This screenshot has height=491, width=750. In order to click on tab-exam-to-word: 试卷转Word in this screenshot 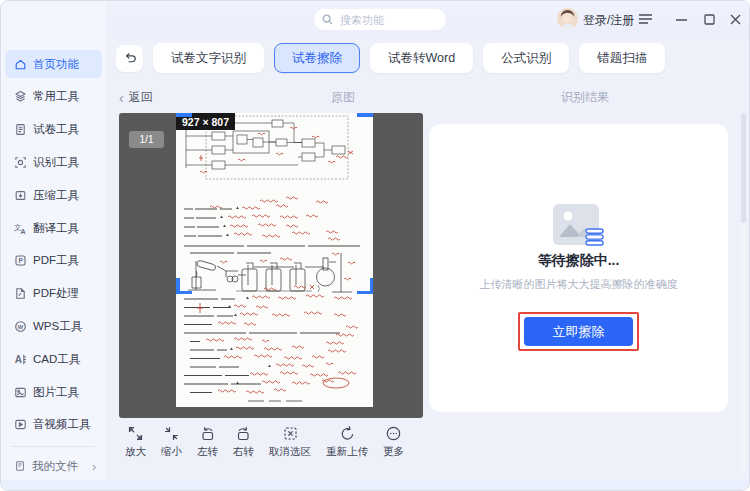, I will do `click(422, 58)`.